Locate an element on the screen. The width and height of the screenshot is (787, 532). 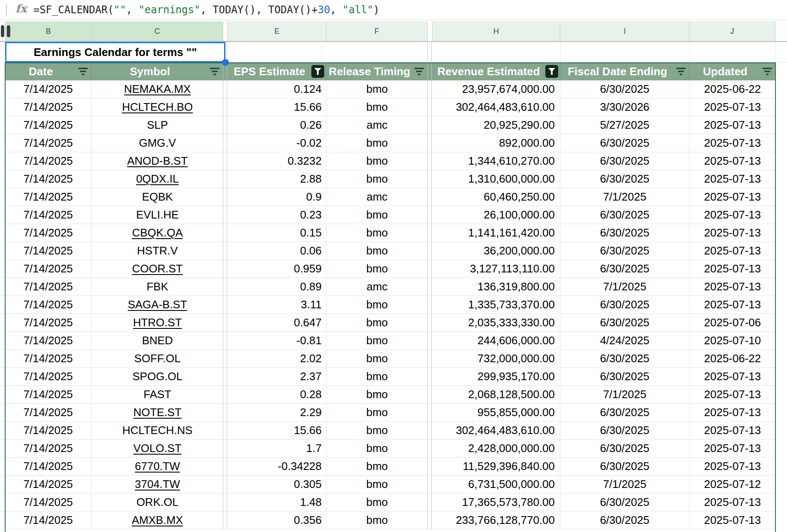
formula-input: =SF_CALENDAR("", "earnings", TODAY(), TO… is located at coordinates (206, 10).